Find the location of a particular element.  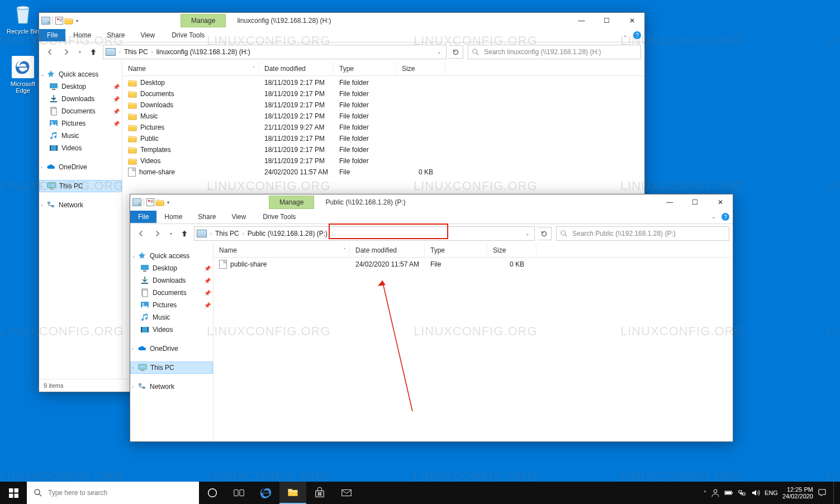

desktop-icon-edge: Microsoft Edge is located at coordinates (23, 75).